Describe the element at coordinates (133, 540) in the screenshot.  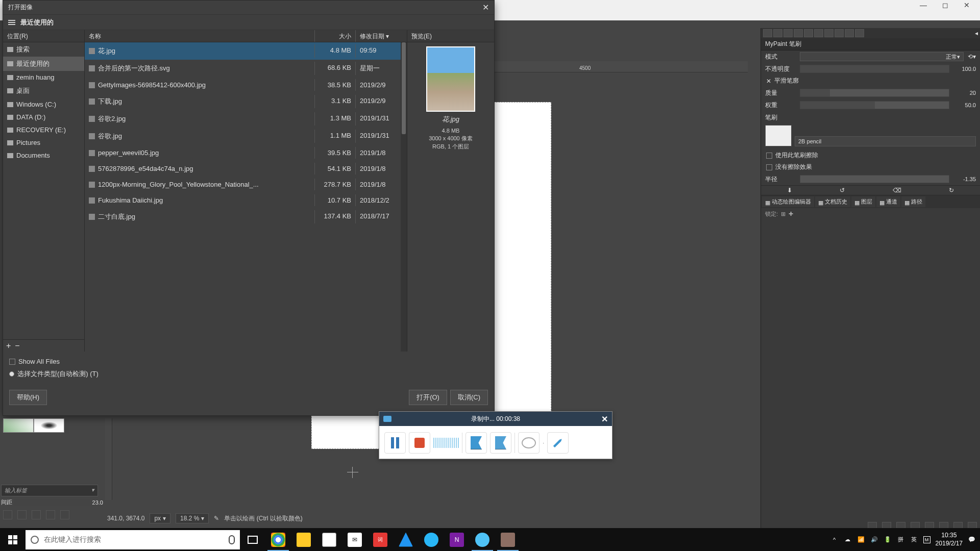
I see `taskbar-search: 在此键入进行搜索` at that location.